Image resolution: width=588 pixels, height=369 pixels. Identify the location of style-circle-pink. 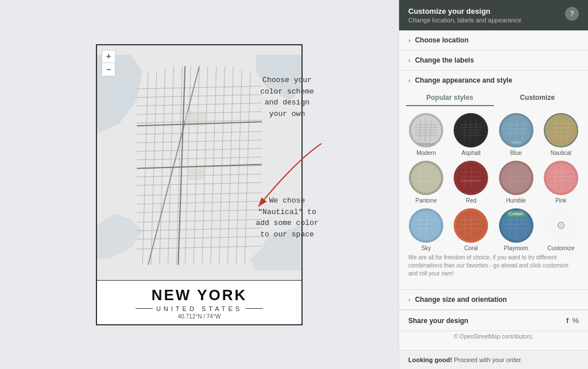
(561, 178).